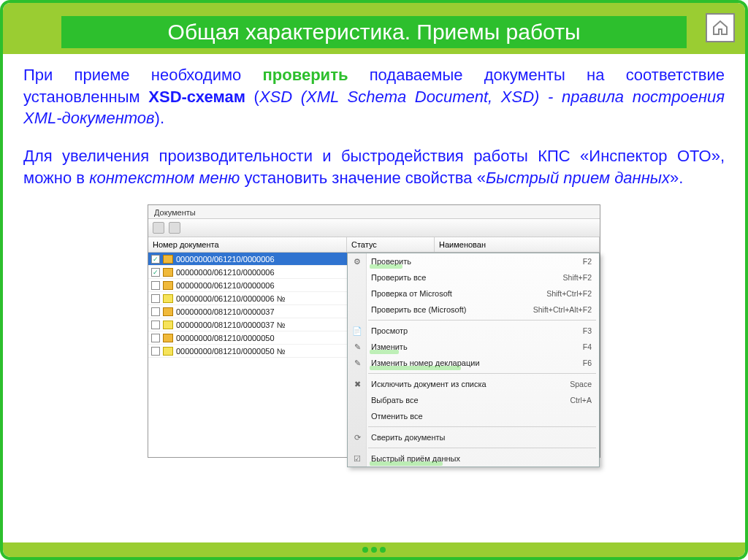 The width and height of the screenshot is (748, 560). I want to click on toolbar, so click(374, 228).